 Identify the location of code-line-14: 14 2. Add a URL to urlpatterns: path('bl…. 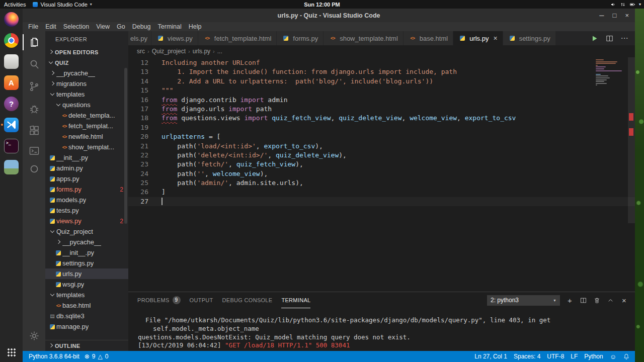
(381, 81).